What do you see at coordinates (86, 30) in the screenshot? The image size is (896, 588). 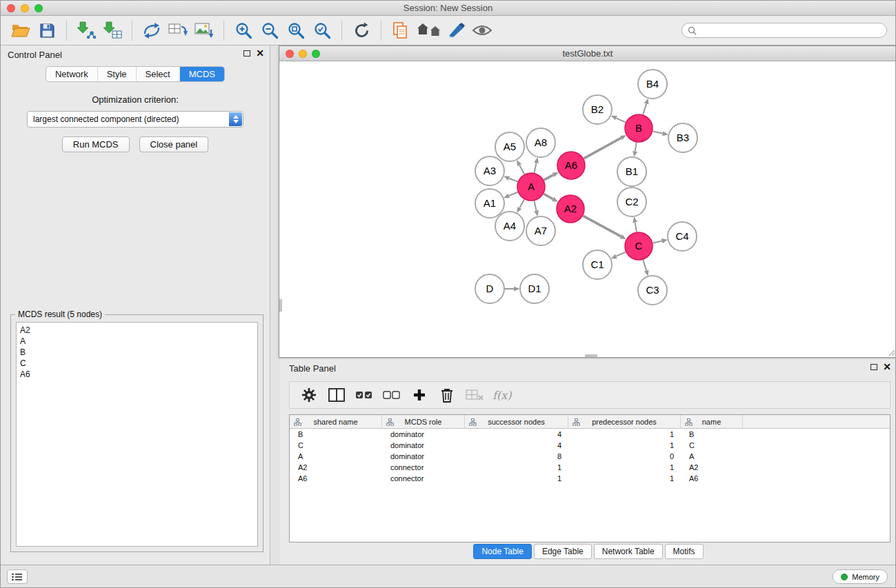 I see `import-network-button` at bounding box center [86, 30].